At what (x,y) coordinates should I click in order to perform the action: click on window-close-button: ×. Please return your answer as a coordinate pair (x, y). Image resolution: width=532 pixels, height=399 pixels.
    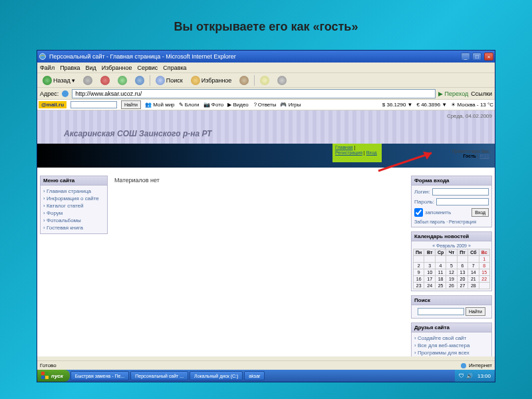
    Looking at the image, I should click on (489, 57).